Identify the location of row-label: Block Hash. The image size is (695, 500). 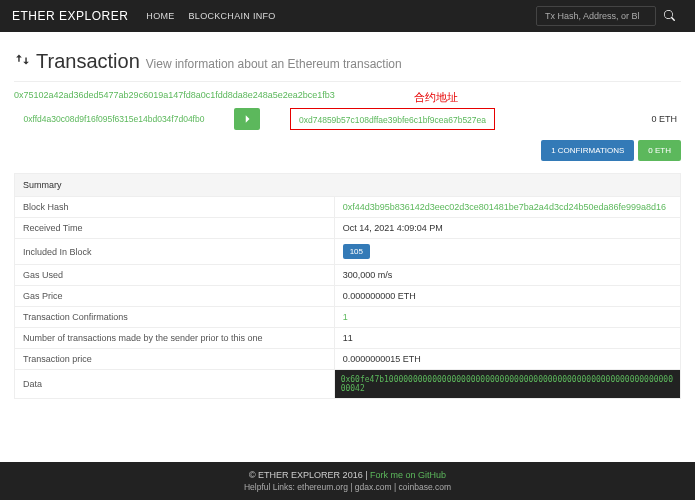
(175, 208).